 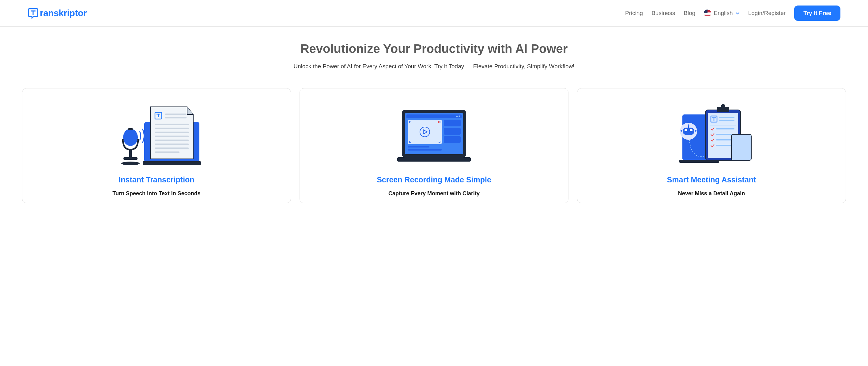 I want to click on nav-blog: Blog, so click(x=689, y=13).